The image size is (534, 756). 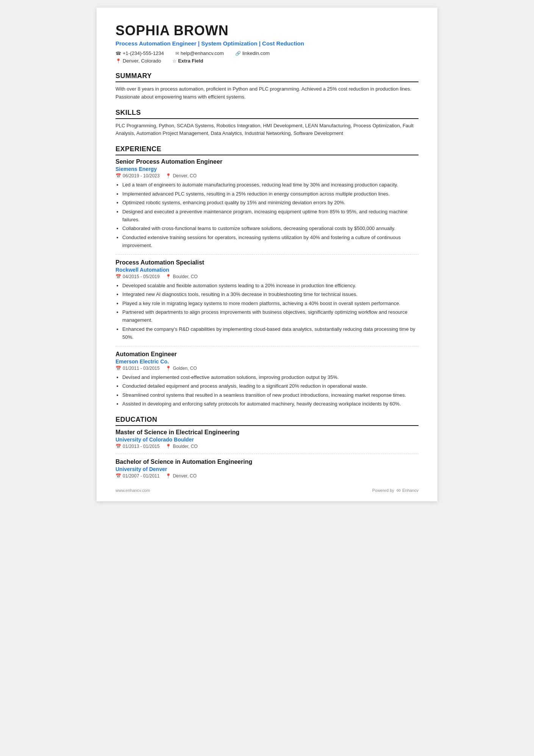 What do you see at coordinates (118, 476) in the screenshot?
I see `calendar-icon-edu2: 📅` at bounding box center [118, 476].